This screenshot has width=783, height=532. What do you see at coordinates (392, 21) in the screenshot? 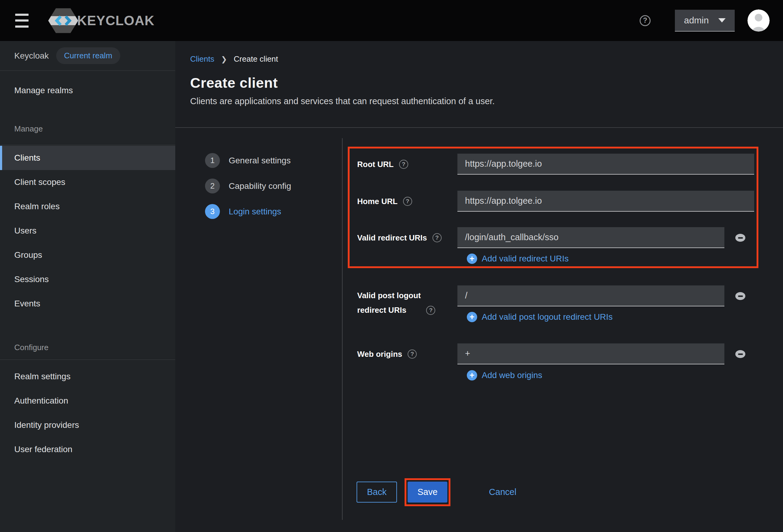
I see `masthead: KEYCLOAK ? admin` at bounding box center [392, 21].